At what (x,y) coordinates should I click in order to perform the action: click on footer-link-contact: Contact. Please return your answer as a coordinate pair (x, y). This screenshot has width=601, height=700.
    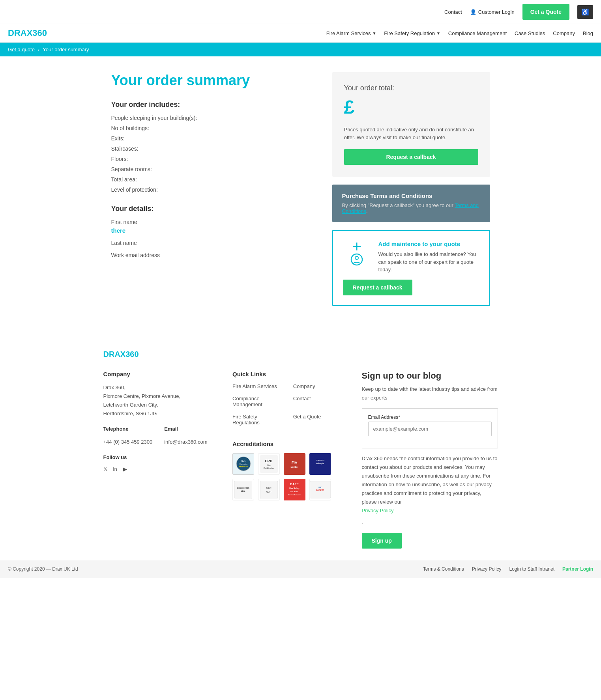
    Looking at the image, I should click on (320, 401).